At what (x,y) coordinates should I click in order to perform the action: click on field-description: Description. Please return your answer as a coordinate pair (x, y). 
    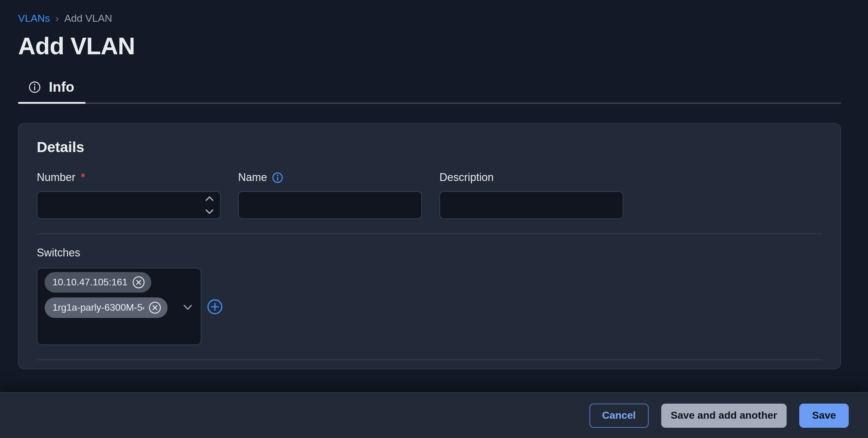
    Looking at the image, I should click on (531, 195).